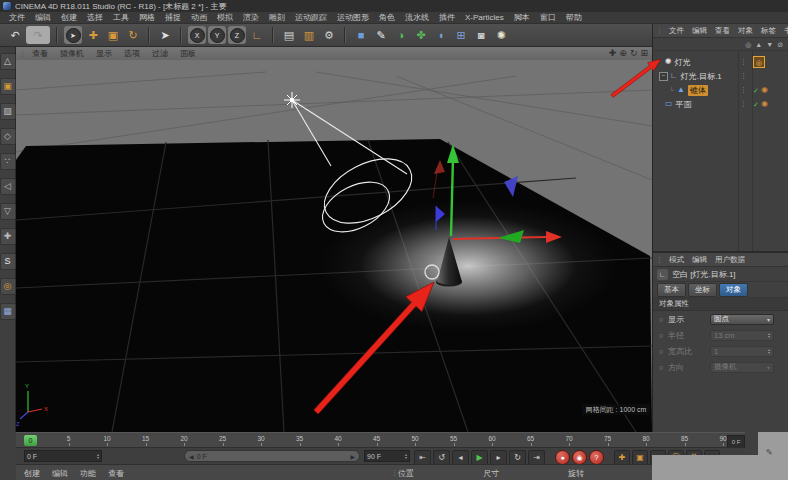 This screenshot has height=480, width=788. Describe the element at coordinates (8, 112) in the screenshot. I see `texture-mode-button: ▨` at that location.